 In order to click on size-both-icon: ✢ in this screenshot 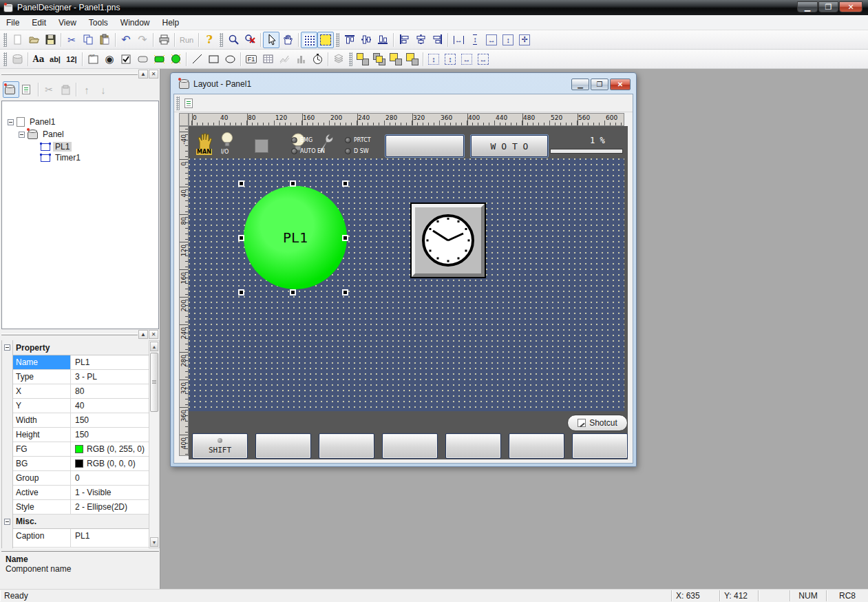, I will do `click(525, 40)`.